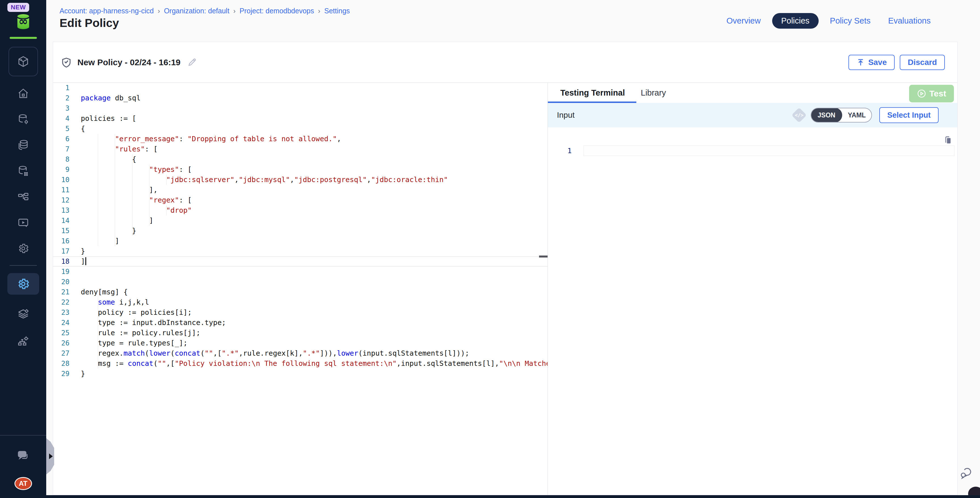 The height and width of the screenshot is (498, 980). I want to click on code-line: 7 "rules": [, so click(300, 149).